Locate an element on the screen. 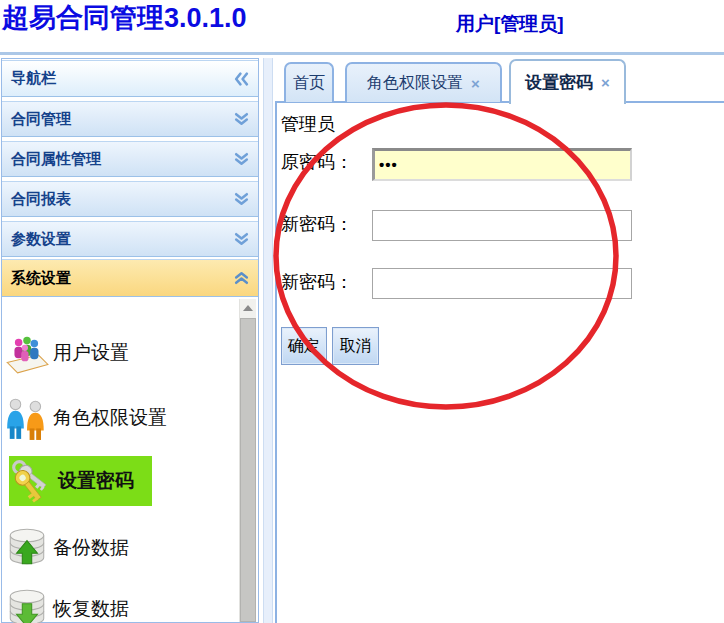 The height and width of the screenshot is (623, 724). sidebar-item-label: 角色权限设置 is located at coordinates (110, 418).